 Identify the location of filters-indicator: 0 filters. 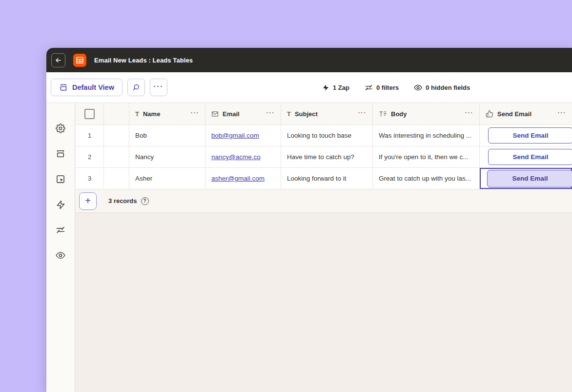
(382, 88).